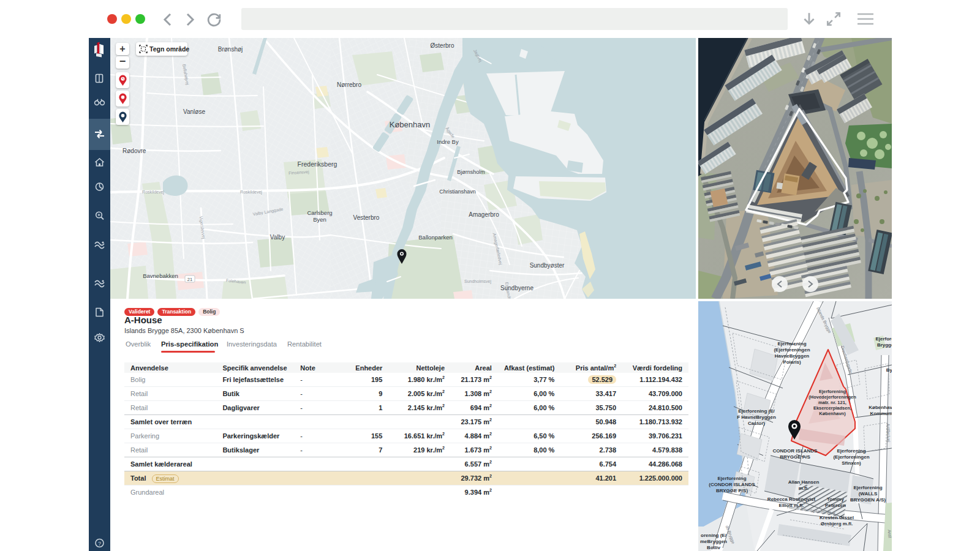 The height and width of the screenshot is (551, 980). I want to click on svg-text: Brønshøj, so click(230, 49).